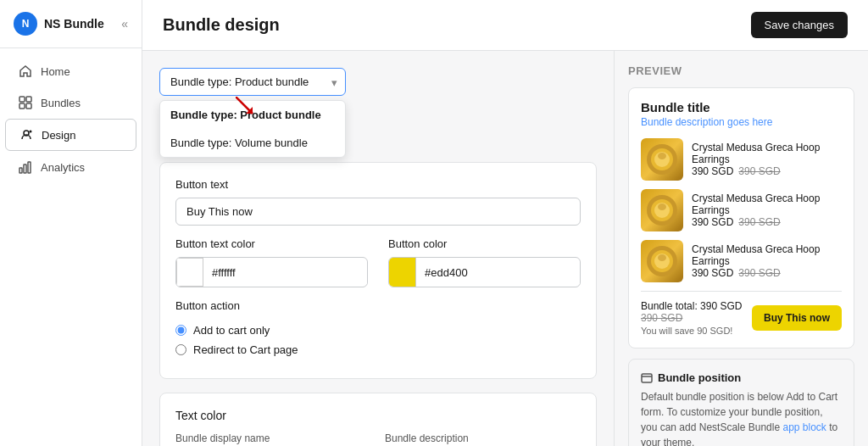 This screenshot has width=868, height=446. I want to click on radio-add-to-cart-label: Add to cart only, so click(231, 331).